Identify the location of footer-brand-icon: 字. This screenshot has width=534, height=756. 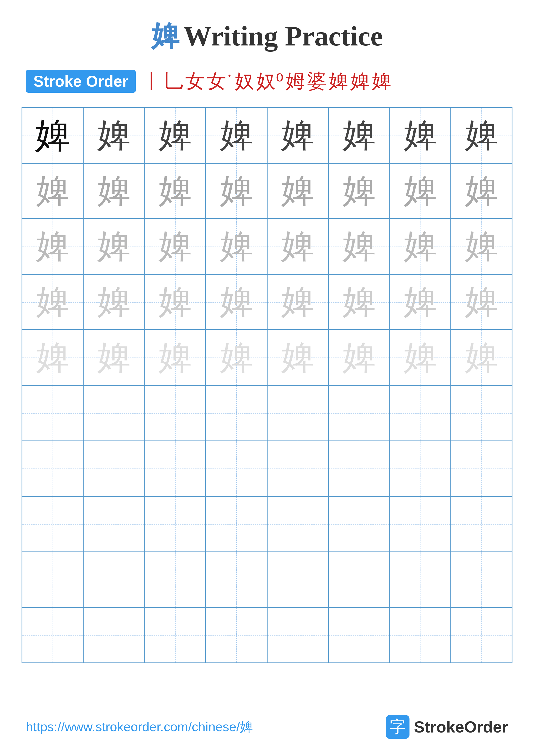
(398, 727).